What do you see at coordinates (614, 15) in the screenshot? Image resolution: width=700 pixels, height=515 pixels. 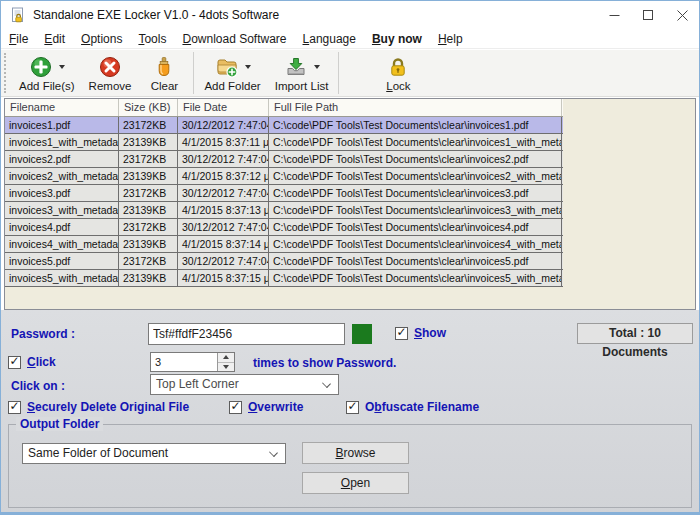 I see `minimize-button` at bounding box center [614, 15].